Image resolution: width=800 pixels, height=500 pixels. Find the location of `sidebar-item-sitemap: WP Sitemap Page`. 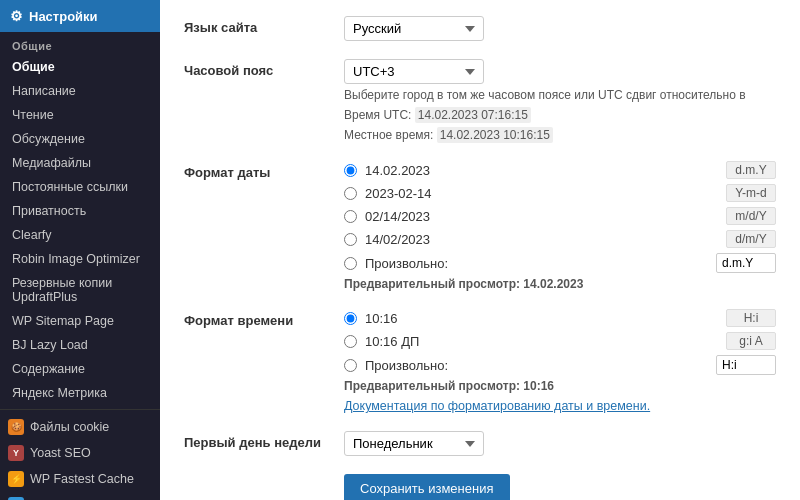

sidebar-item-sitemap: WP Sitemap Page is located at coordinates (80, 321).